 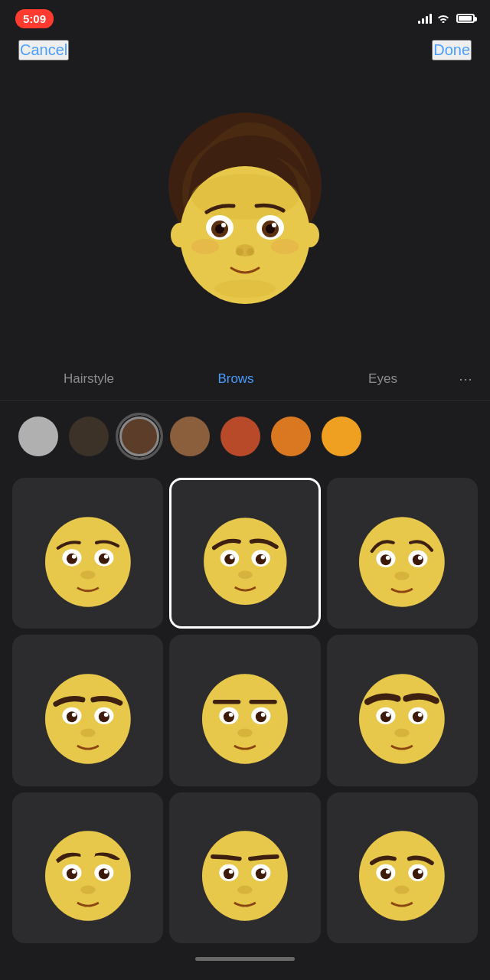 I want to click on tab-hairstyle: Hairstyle, so click(x=89, y=379).